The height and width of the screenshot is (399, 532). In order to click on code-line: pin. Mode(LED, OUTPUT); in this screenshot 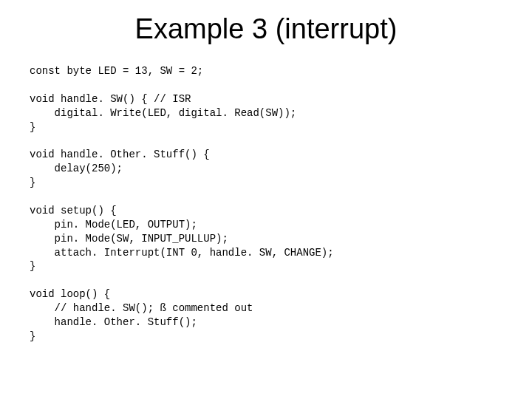, I will do `click(114, 225)`.